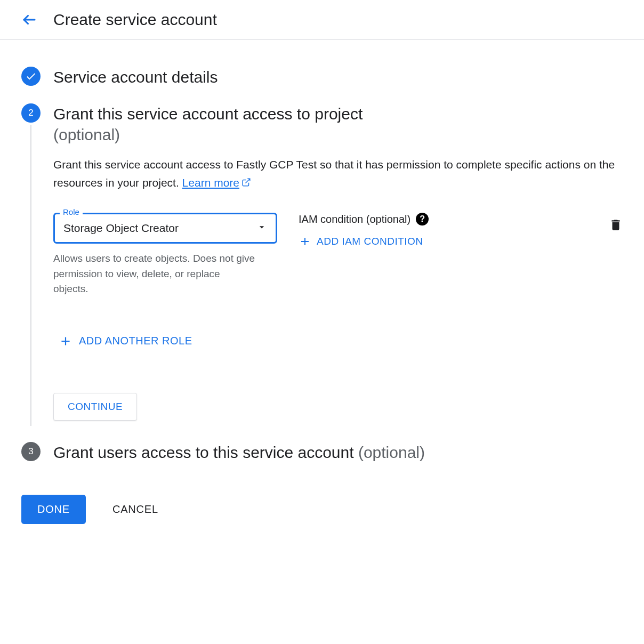  Describe the element at coordinates (391, 452) in the screenshot. I see `step-3-optional: (optional)` at that location.